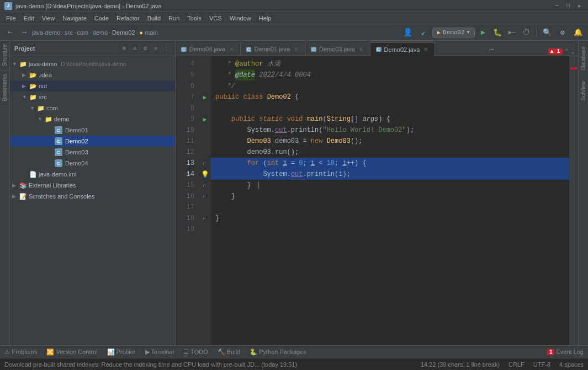 The image size is (588, 370). What do you see at coordinates (205, 218) in the screenshot?
I see `gutter-18-fold: ⌐` at bounding box center [205, 218].